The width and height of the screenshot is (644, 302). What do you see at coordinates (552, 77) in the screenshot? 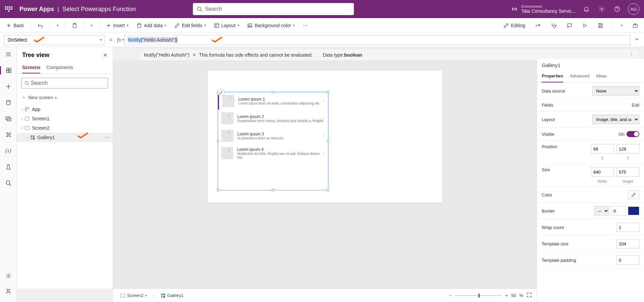
I see `tab-properties: Properties` at bounding box center [552, 77].